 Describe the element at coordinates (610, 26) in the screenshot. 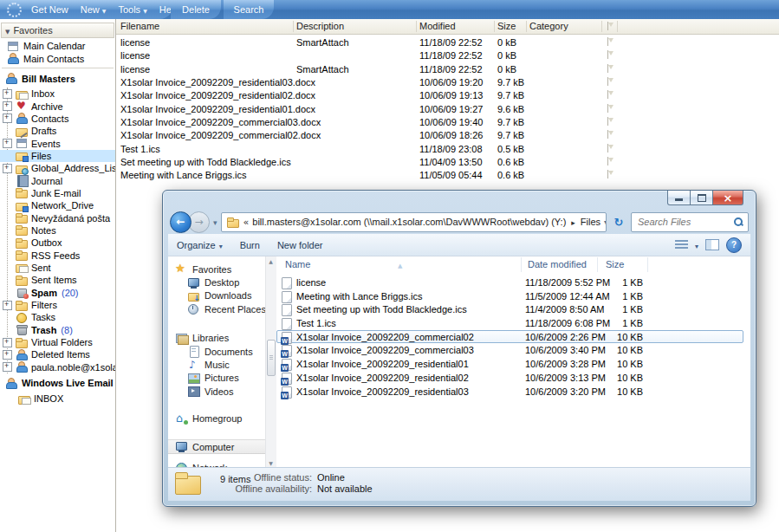

I see `flag-column-icon` at that location.